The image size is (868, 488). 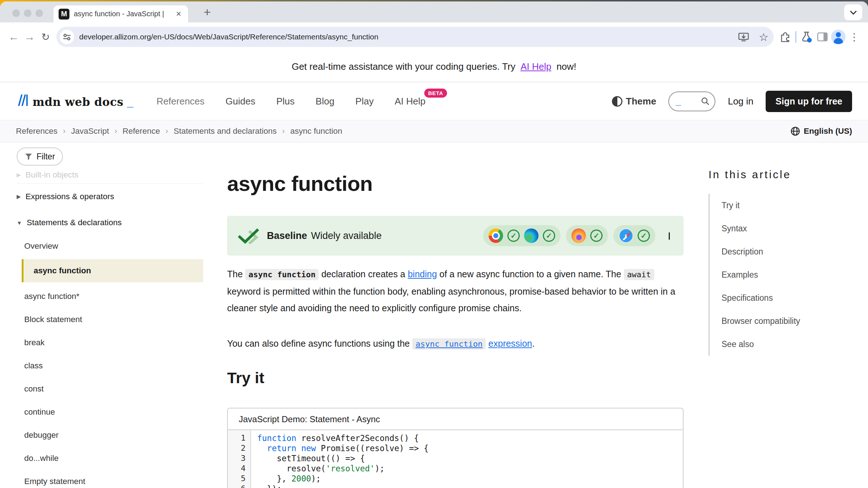 I want to click on toc-item-specifications: Specifications, so click(x=787, y=298).